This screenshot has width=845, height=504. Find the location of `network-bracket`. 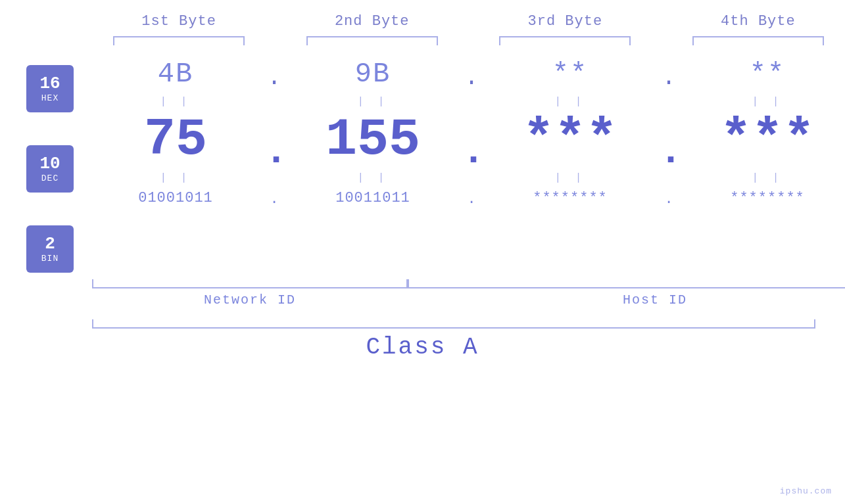

network-bracket is located at coordinates (250, 284).